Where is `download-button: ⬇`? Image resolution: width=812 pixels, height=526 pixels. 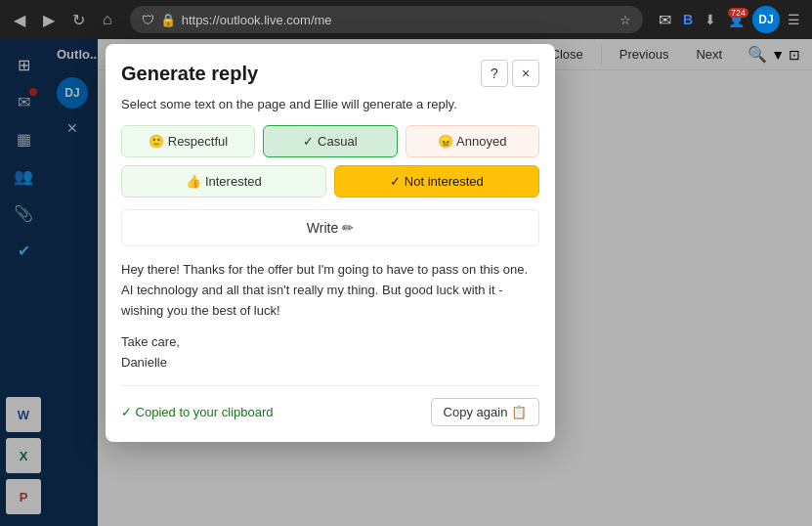 download-button: ⬇ is located at coordinates (710, 20).